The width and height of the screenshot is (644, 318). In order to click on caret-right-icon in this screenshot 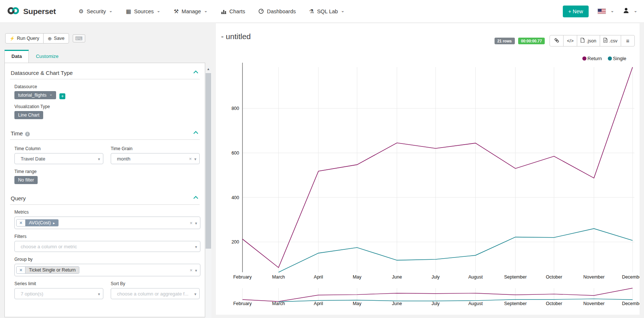, I will do `click(54, 223)`.